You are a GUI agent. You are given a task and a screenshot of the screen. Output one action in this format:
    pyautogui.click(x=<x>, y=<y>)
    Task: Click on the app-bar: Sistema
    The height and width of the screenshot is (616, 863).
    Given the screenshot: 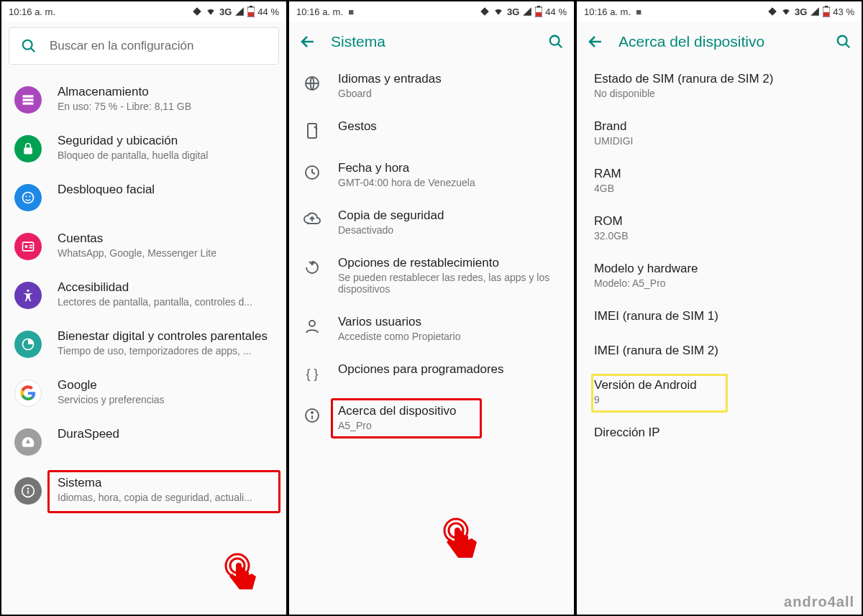 What is the action you would take?
    pyautogui.click(x=432, y=42)
    